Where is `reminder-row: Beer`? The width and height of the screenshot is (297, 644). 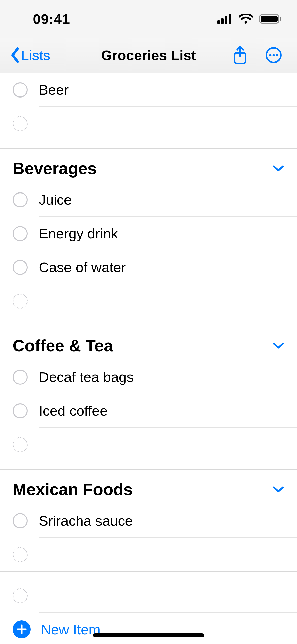
reminder-row: Beer is located at coordinates (149, 90).